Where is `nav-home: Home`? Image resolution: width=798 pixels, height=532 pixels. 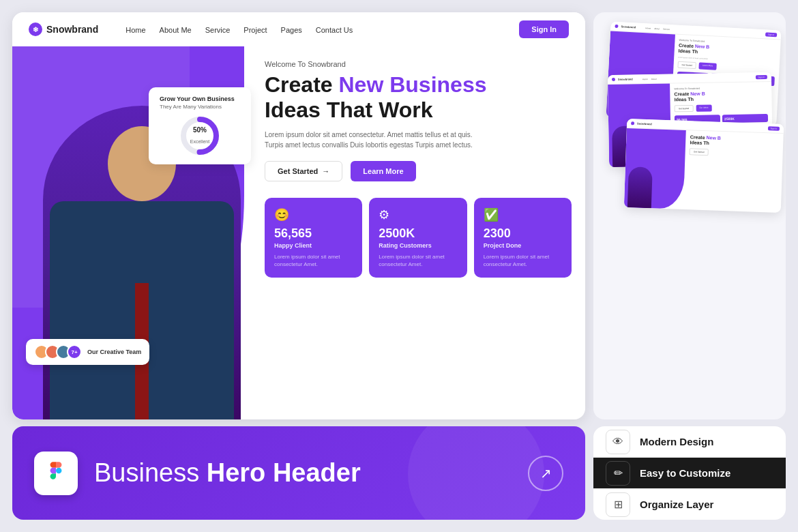
nav-home: Home is located at coordinates (135, 29).